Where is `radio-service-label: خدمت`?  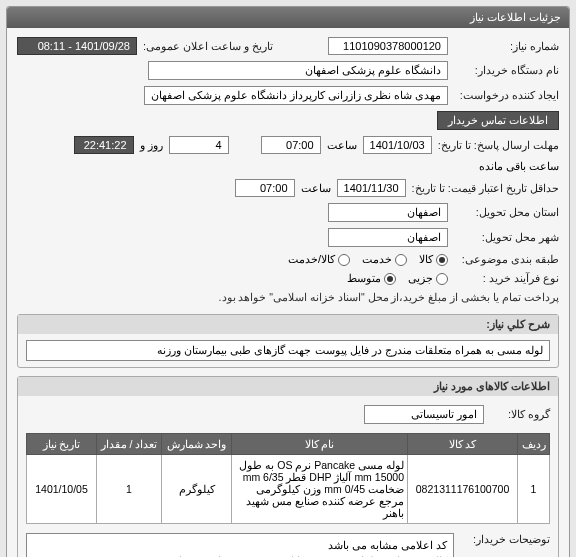 radio-service-label: خدمت is located at coordinates (377, 260).